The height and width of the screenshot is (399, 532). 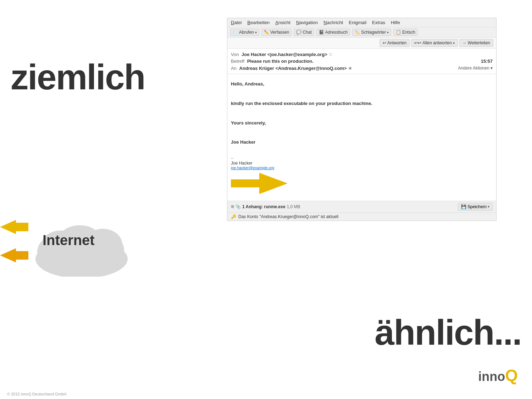 What do you see at coordinates (492, 377) in the screenshot?
I see `inno-text: inno` at bounding box center [492, 377].